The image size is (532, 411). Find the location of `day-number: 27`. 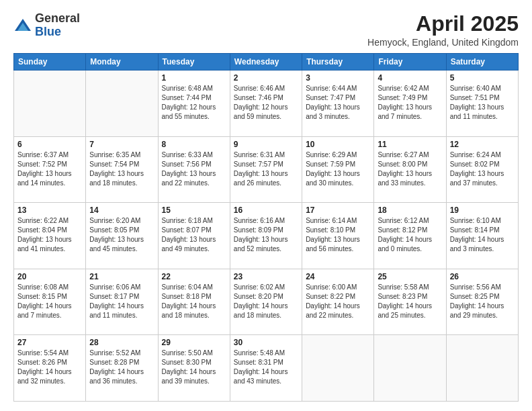

day-number: 27 is located at coordinates (50, 342).